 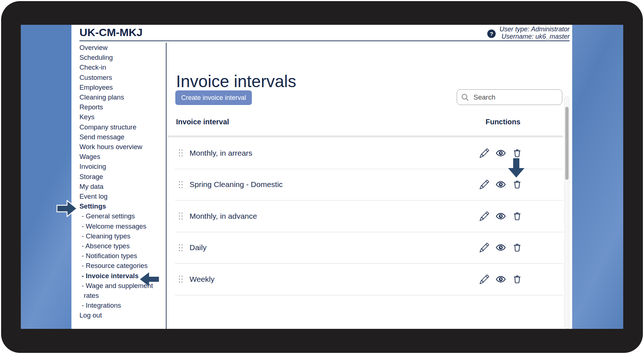 I want to click on row-label: Daily, so click(x=198, y=248).